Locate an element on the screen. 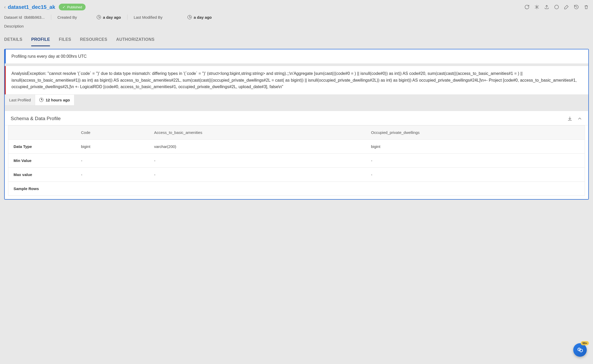 This screenshot has width=593, height=364. help-badge: 99+ is located at coordinates (585, 343).